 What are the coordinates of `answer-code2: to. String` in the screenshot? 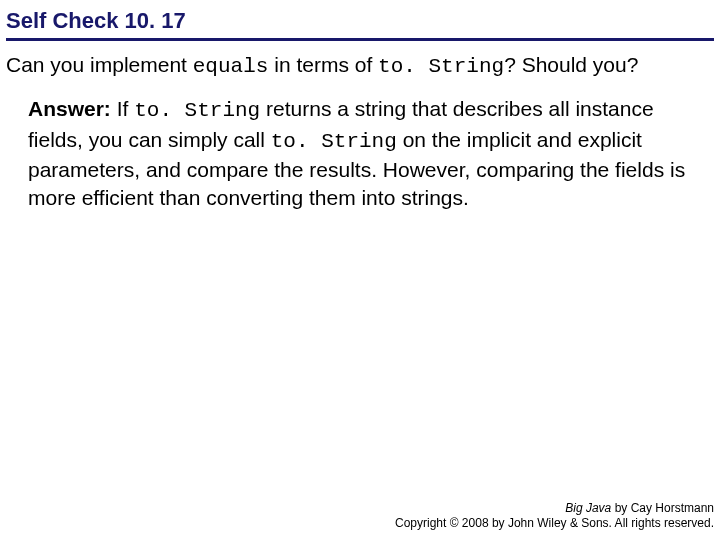 It's located at (334, 142).